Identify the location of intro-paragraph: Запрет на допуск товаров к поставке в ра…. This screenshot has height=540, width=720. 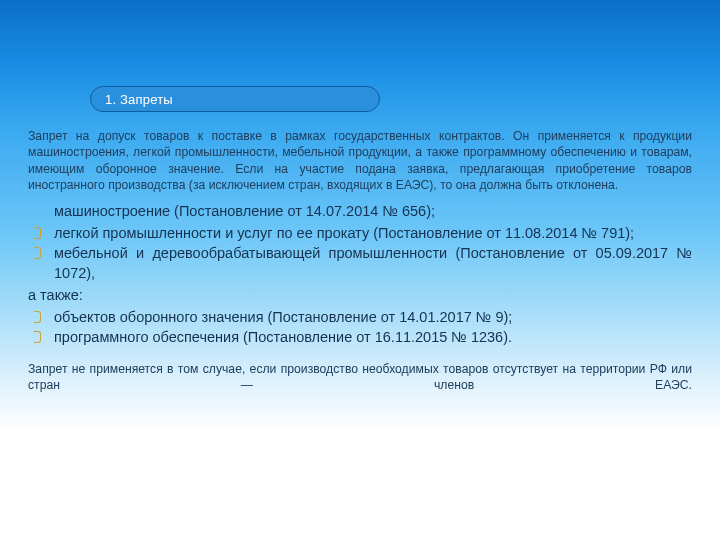
(360, 161).